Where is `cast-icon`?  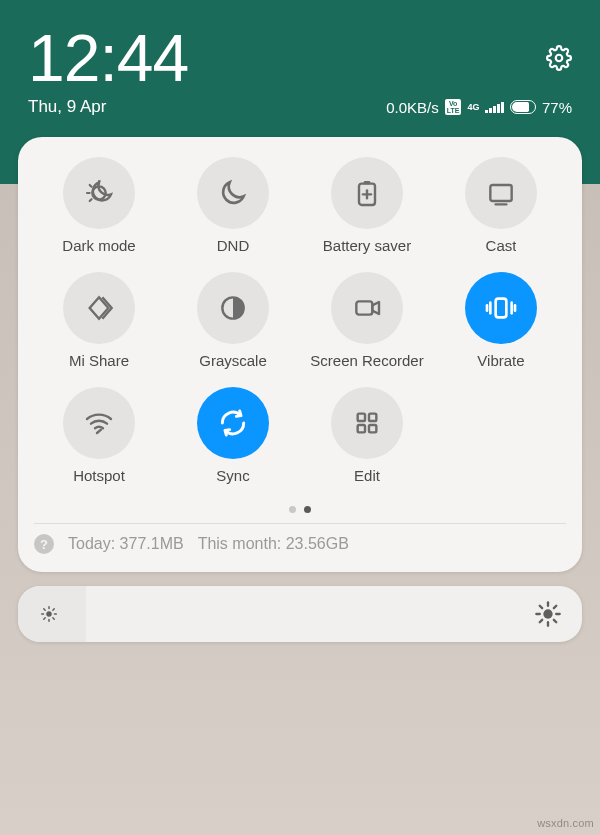
cast-icon is located at coordinates (501, 193).